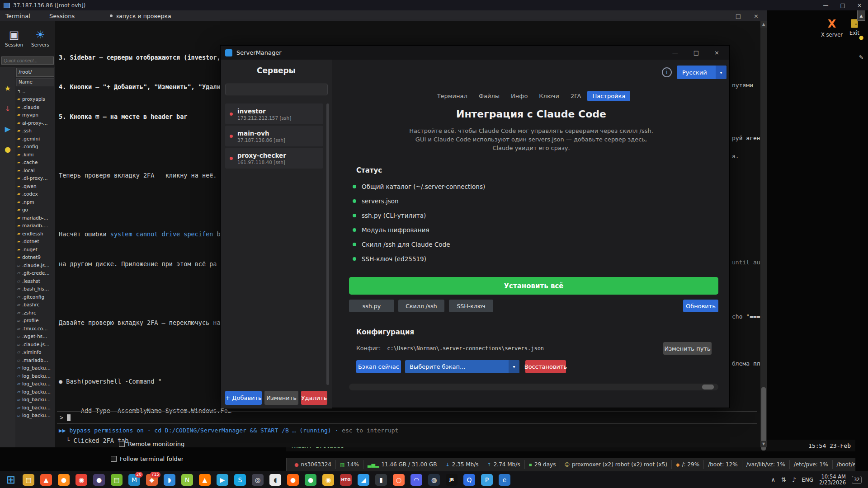 This screenshot has width=868, height=488. What do you see at coordinates (609, 96) in the screenshot?
I see `tab: Настройка` at bounding box center [609, 96].